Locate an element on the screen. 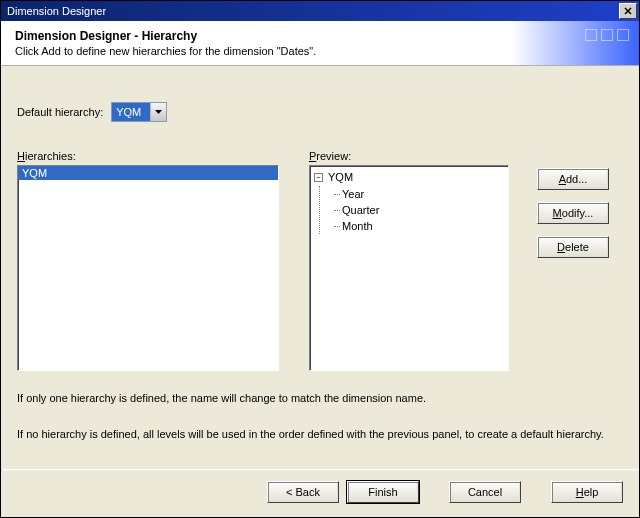 The height and width of the screenshot is (518, 640). titlebar: Dimension Designer is located at coordinates (320, 11).